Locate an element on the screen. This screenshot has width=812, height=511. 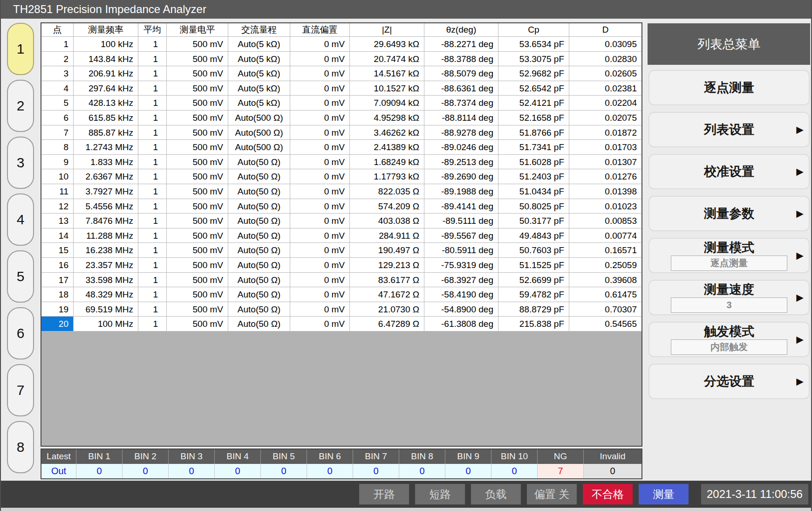
table-cell: 52.4121 pF is located at coordinates (534, 103).